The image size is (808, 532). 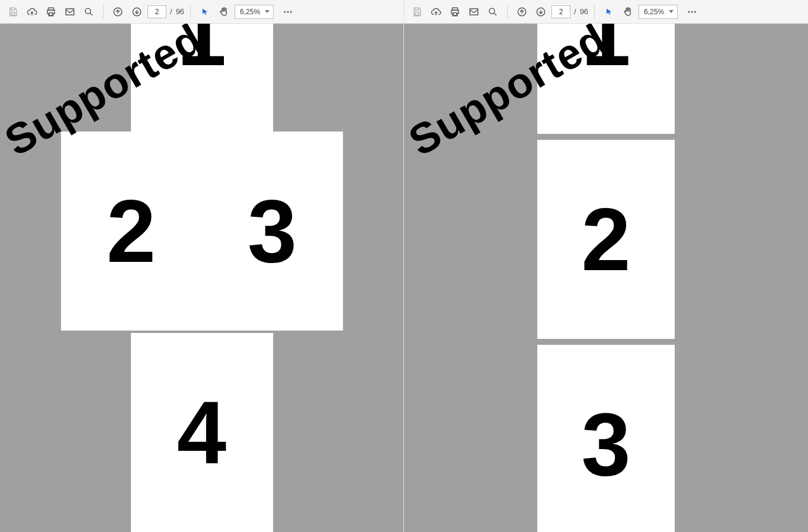 I want to click on page-thumbnail: 4, so click(x=202, y=432).